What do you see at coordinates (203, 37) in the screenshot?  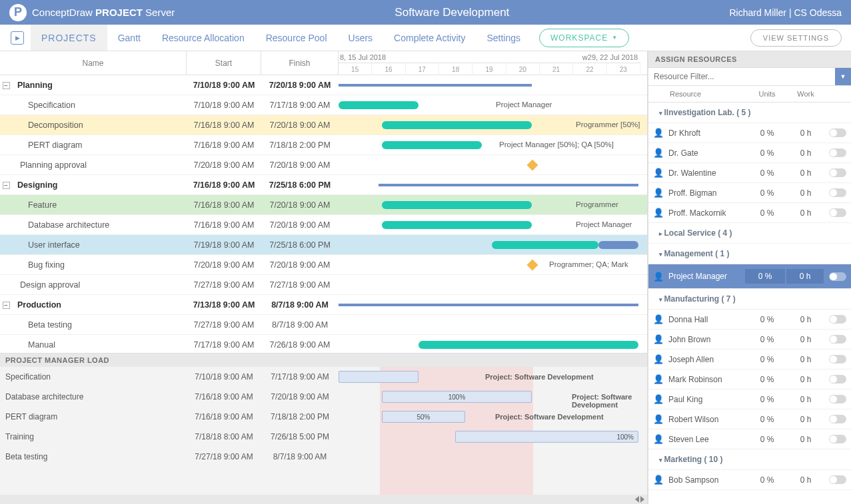 I see `tab-resource-allocation: Resource Allocation` at bounding box center [203, 37].